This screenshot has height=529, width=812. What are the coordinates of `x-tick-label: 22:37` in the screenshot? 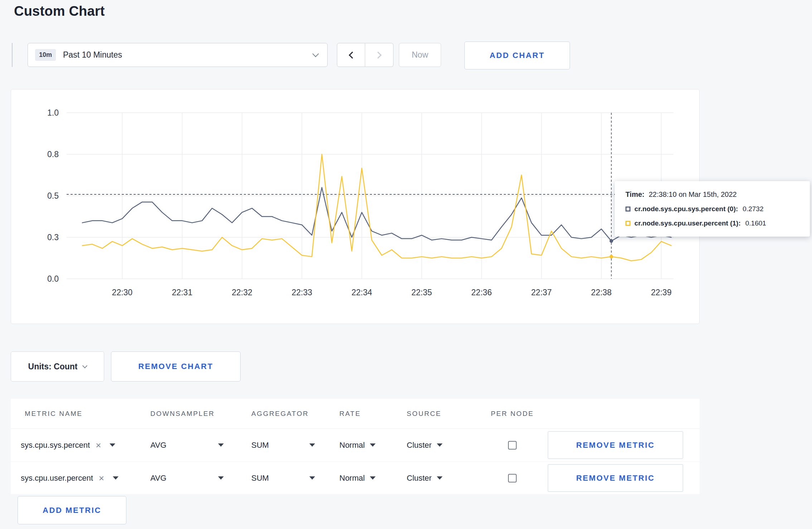 It's located at (542, 292).